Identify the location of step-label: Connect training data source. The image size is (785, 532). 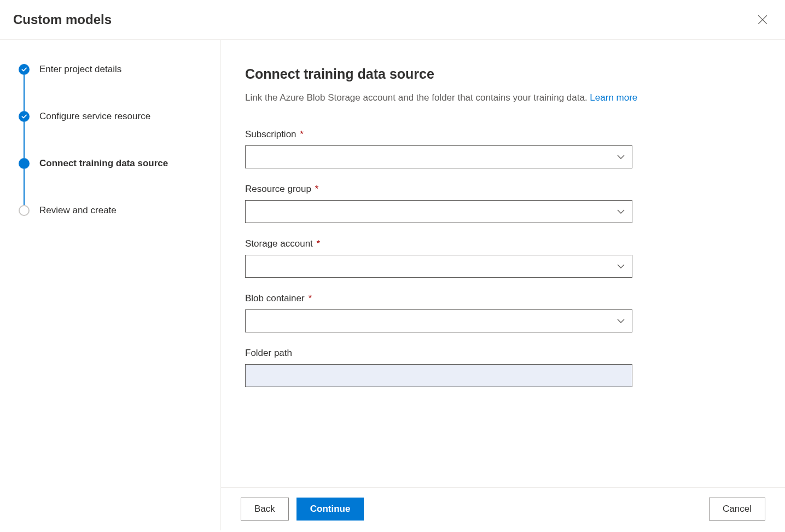
(104, 163).